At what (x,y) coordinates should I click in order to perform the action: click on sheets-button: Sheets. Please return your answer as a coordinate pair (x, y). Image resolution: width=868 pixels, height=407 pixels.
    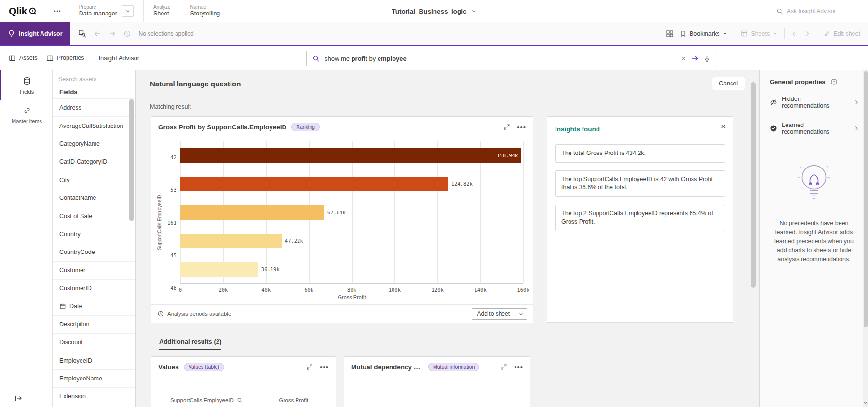
    Looking at the image, I should click on (759, 34).